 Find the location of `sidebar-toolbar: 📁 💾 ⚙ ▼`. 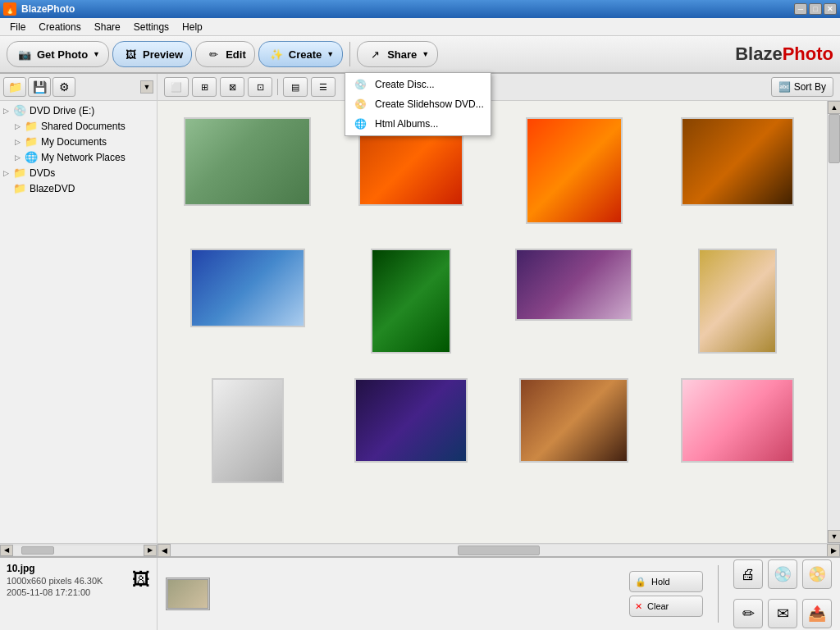

sidebar-toolbar: 📁 💾 ⚙ ▼ is located at coordinates (79, 87).